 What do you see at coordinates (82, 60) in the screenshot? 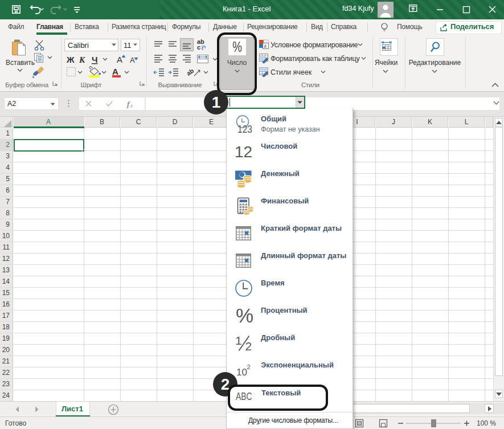
I see `svg-text: К` at bounding box center [82, 60].